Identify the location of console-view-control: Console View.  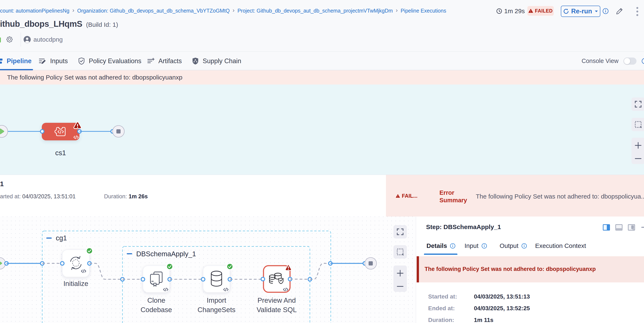
(609, 61).